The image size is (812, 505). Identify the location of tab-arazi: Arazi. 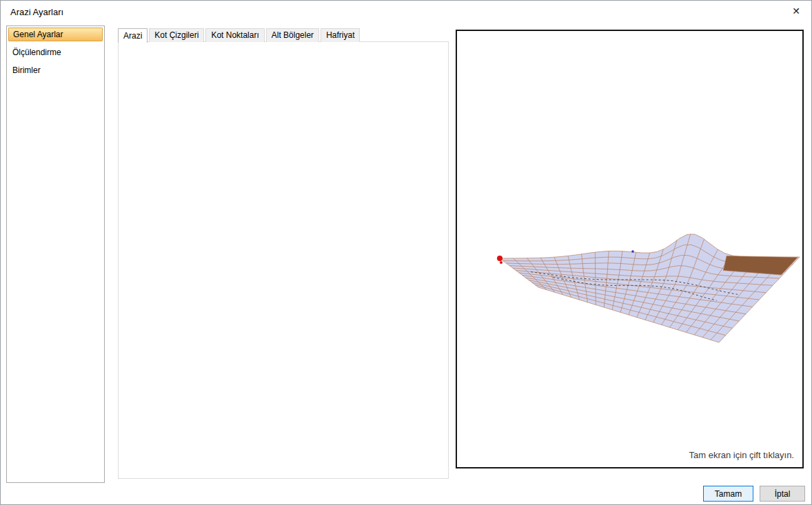
(132, 36).